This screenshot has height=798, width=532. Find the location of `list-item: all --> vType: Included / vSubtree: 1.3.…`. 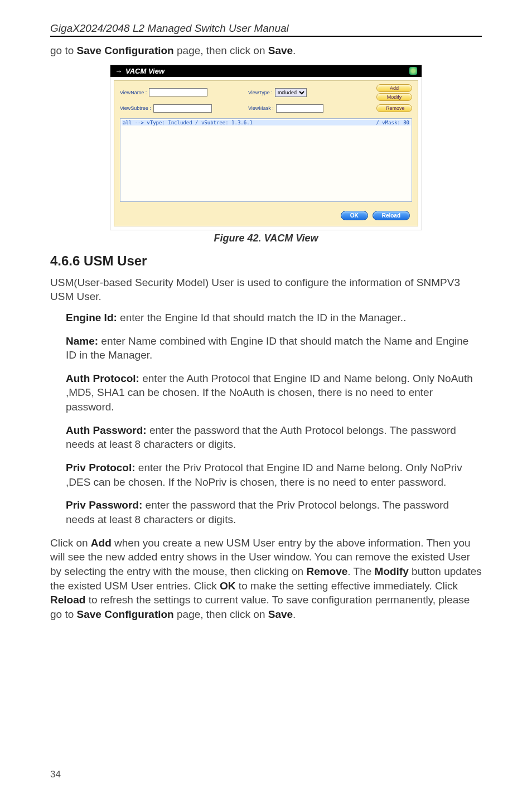

list-item: all --> vType: Included / vSubtree: 1.3.… is located at coordinates (266, 123).